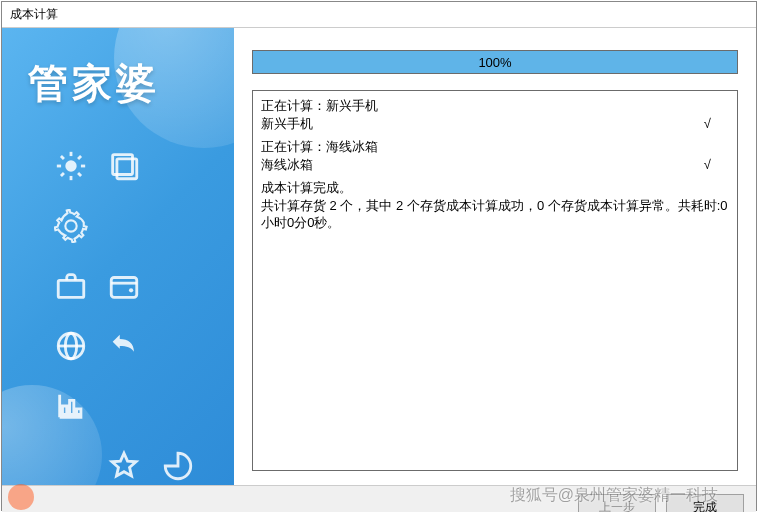 The width and height of the screenshot is (758, 512). I want to click on blank-5-icon, so click(178, 346).